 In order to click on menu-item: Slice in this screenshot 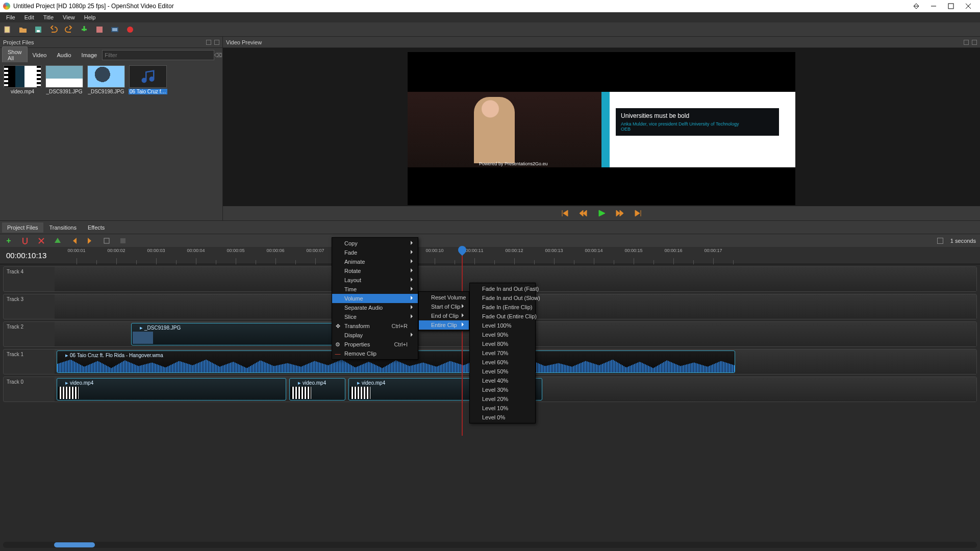, I will do `click(375, 317)`.